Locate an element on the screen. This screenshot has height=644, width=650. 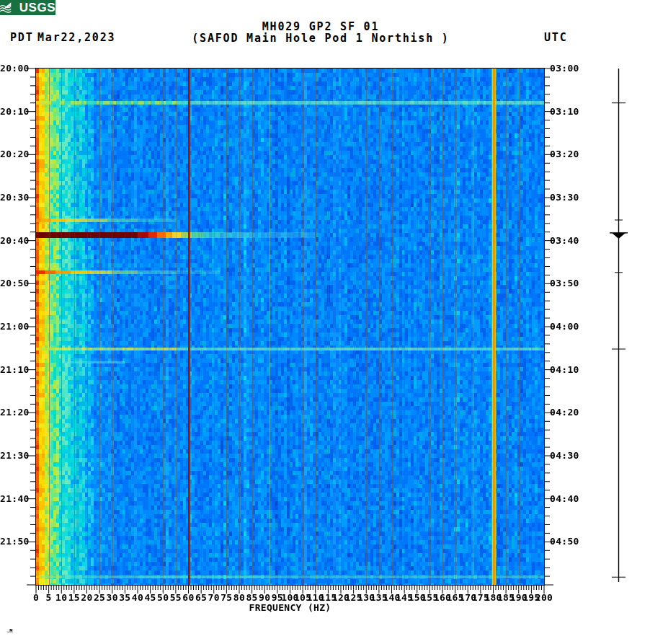
usgs-logo: USGS is located at coordinates (27, 7).